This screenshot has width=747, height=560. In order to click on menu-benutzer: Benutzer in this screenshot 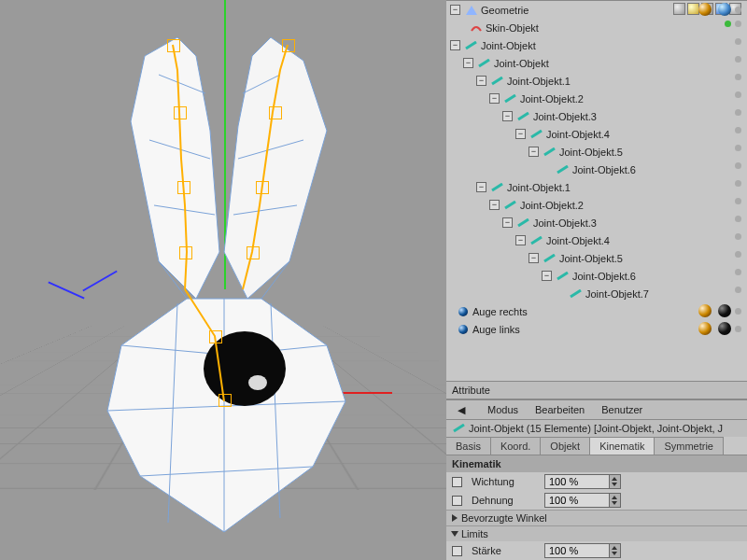, I will do `click(622, 410)`.